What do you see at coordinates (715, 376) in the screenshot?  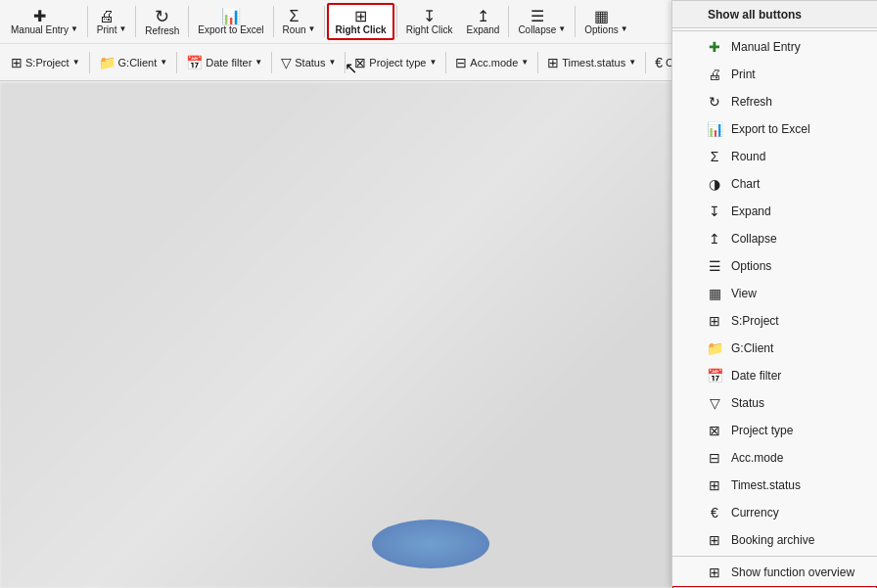 I see `cm-date-filter-icon: 📅` at bounding box center [715, 376].